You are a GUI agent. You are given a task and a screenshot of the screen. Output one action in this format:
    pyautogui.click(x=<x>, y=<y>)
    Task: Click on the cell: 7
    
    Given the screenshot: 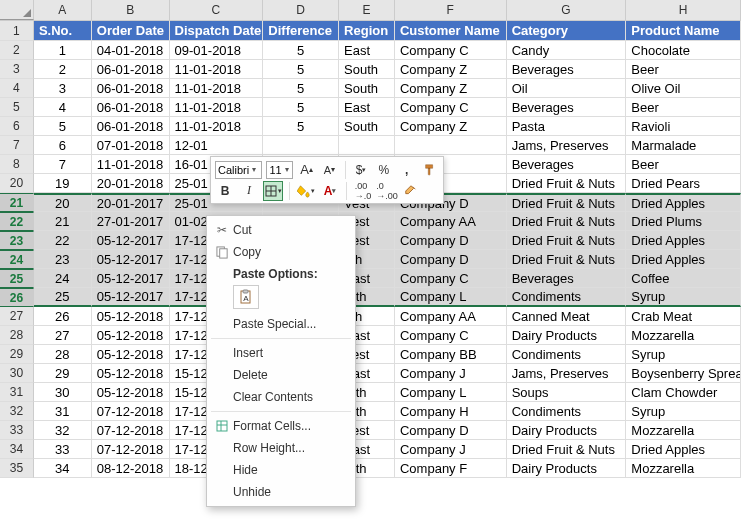 What is the action you would take?
    pyautogui.click(x=63, y=164)
    